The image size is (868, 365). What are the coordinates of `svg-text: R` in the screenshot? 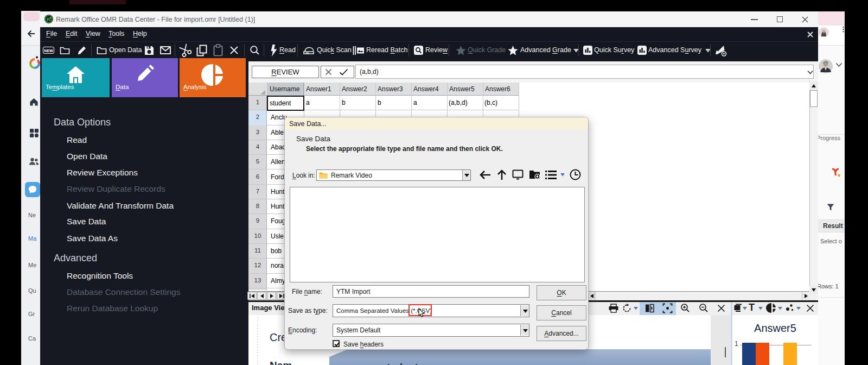 It's located at (49, 20).